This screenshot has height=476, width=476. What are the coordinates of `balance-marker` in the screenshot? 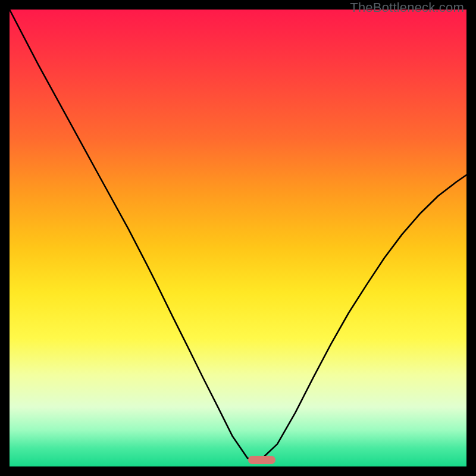 It's located at (262, 460).